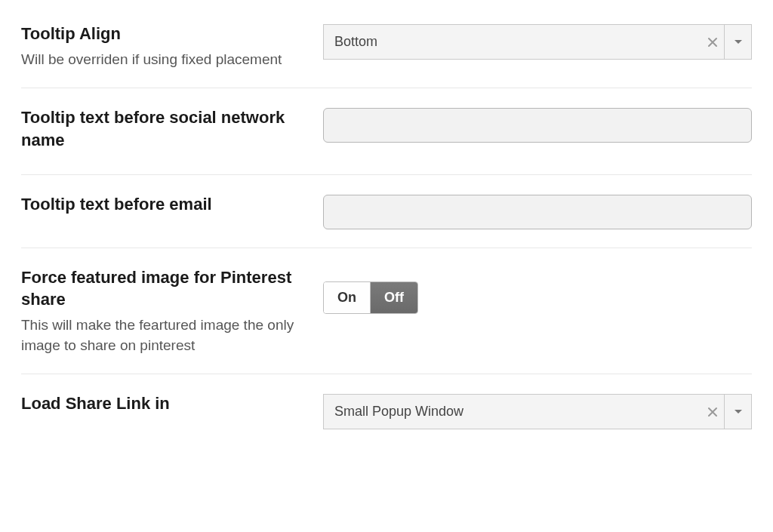 This screenshot has width=773, height=532. Describe the element at coordinates (172, 311) in the screenshot. I see `label-col: Force featured image for Pinterest share…` at that location.